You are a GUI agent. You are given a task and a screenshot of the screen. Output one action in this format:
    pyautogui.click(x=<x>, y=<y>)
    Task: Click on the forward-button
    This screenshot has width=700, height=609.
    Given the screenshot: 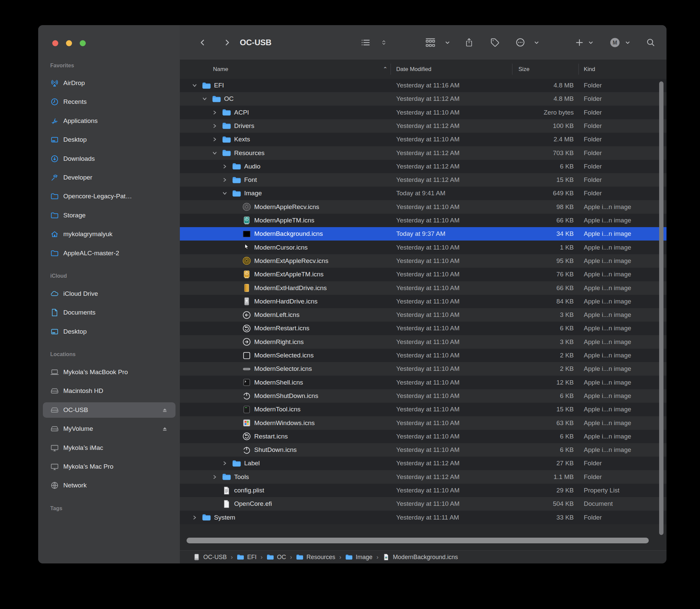 What is the action you would take?
    pyautogui.click(x=227, y=42)
    